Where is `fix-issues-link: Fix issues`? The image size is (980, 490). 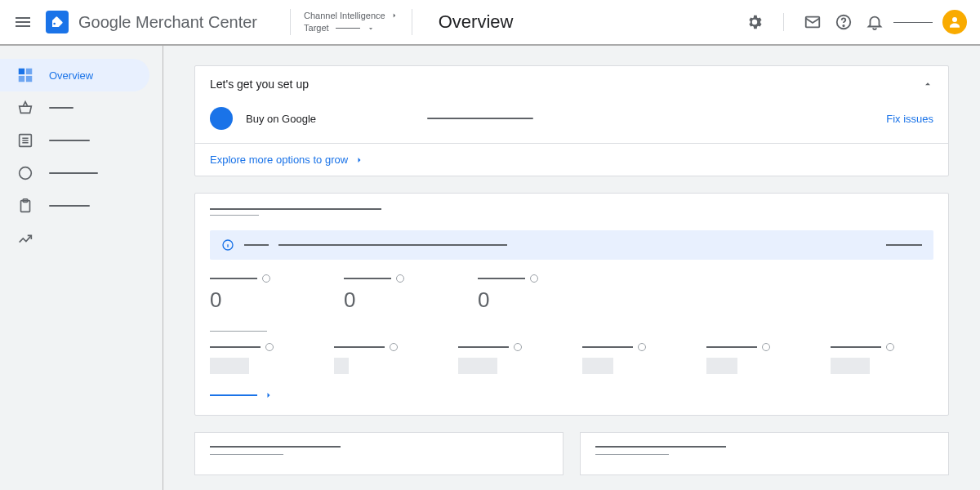
fix-issues-link: Fix issues is located at coordinates (910, 119).